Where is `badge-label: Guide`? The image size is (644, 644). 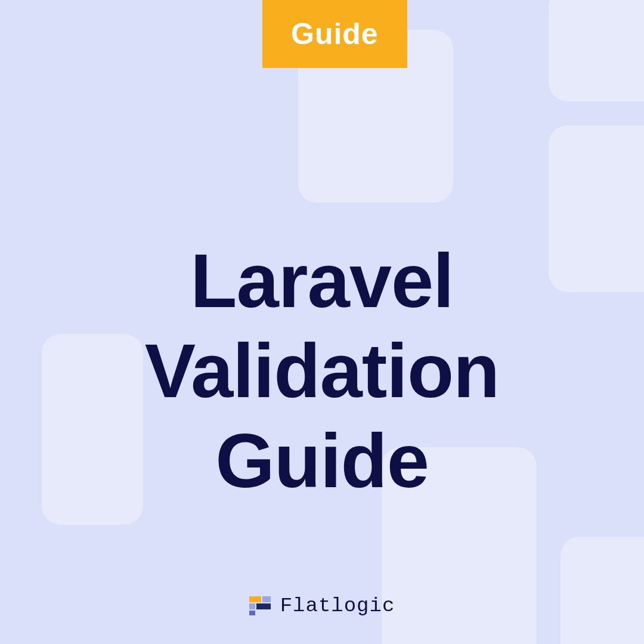 badge-label: Guide is located at coordinates (335, 34).